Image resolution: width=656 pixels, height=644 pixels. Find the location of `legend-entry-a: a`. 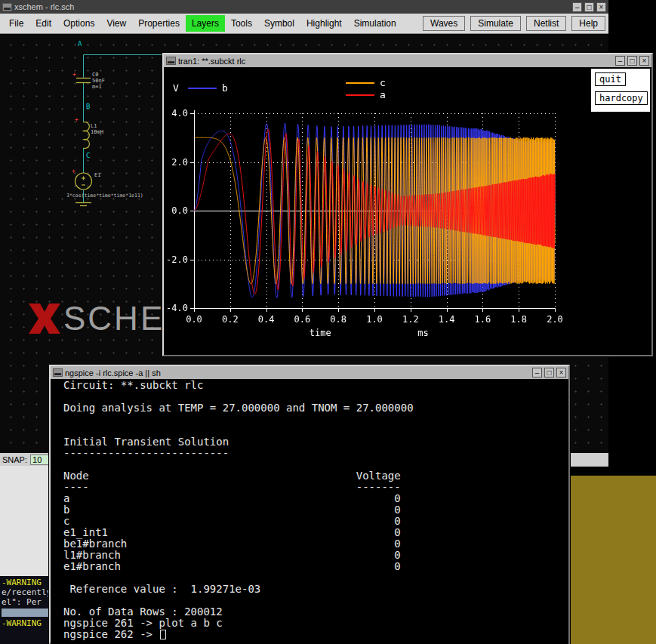

legend-entry-a: a is located at coordinates (365, 95).